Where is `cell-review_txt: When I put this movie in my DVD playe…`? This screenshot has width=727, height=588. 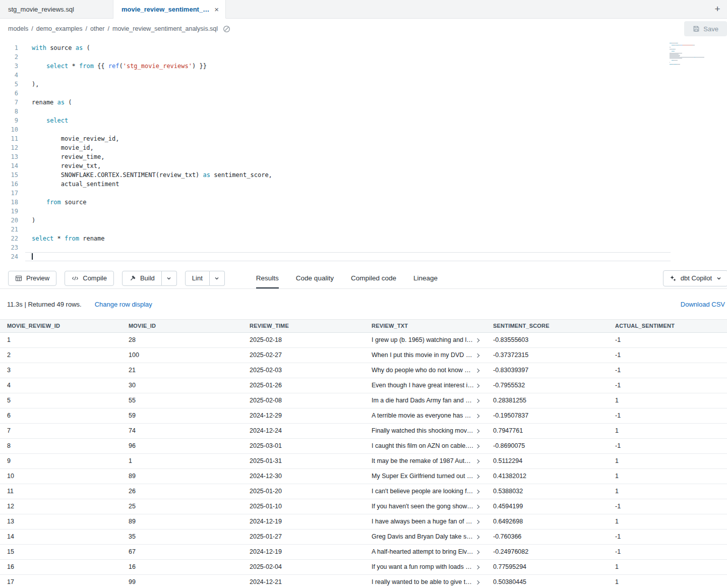 cell-review_txt: When I put this movie in my DVD playe… is located at coordinates (426, 355).